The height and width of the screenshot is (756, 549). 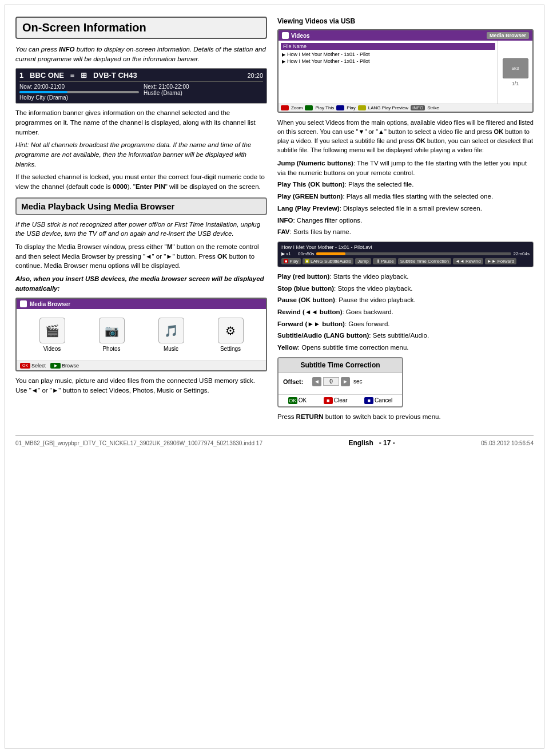 What do you see at coordinates (341, 401) in the screenshot?
I see `st-clear-label: Clear` at bounding box center [341, 401].